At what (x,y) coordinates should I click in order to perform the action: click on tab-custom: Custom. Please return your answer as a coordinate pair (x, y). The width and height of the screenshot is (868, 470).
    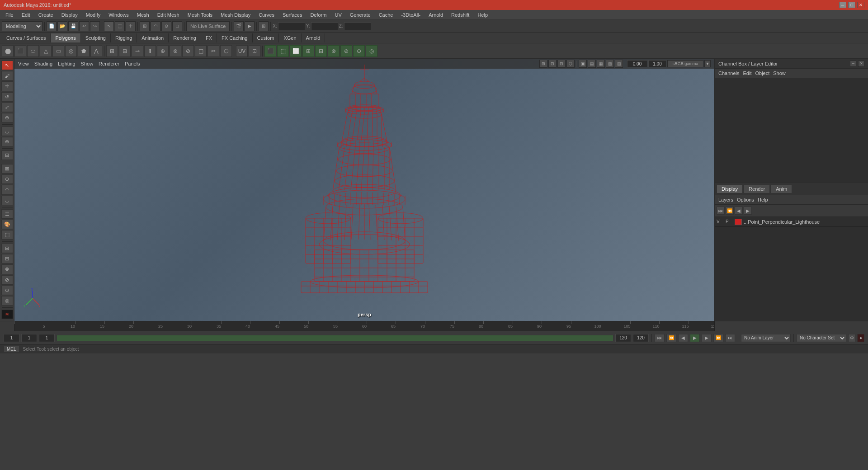
    Looking at the image, I should click on (266, 38).